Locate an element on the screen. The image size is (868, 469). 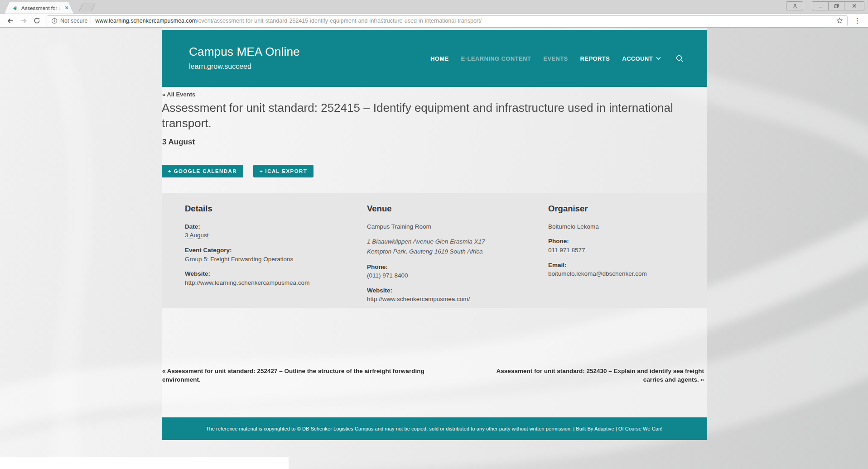
organiser-email-value: boitumelo.lekoma@dbschenker.com is located at coordinates (622, 274).